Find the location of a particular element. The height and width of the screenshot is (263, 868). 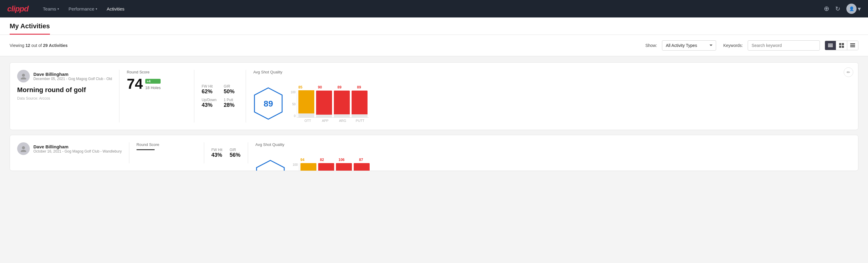

card-quality: Avg Shot Quality 94 82 106 87 is located at coordinates (553, 156).